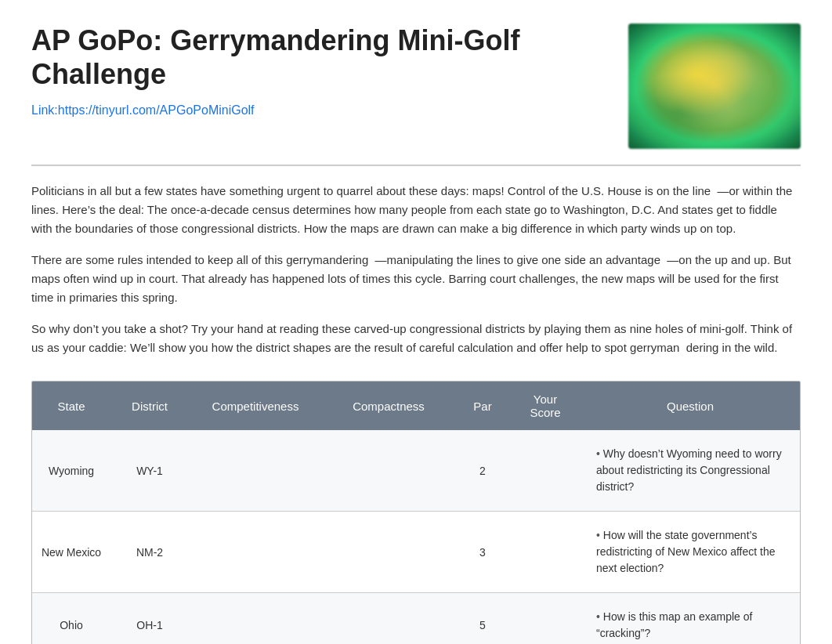 The width and height of the screenshot is (832, 644). I want to click on cell-question: How will the state government’s redistri…, so click(690, 552).